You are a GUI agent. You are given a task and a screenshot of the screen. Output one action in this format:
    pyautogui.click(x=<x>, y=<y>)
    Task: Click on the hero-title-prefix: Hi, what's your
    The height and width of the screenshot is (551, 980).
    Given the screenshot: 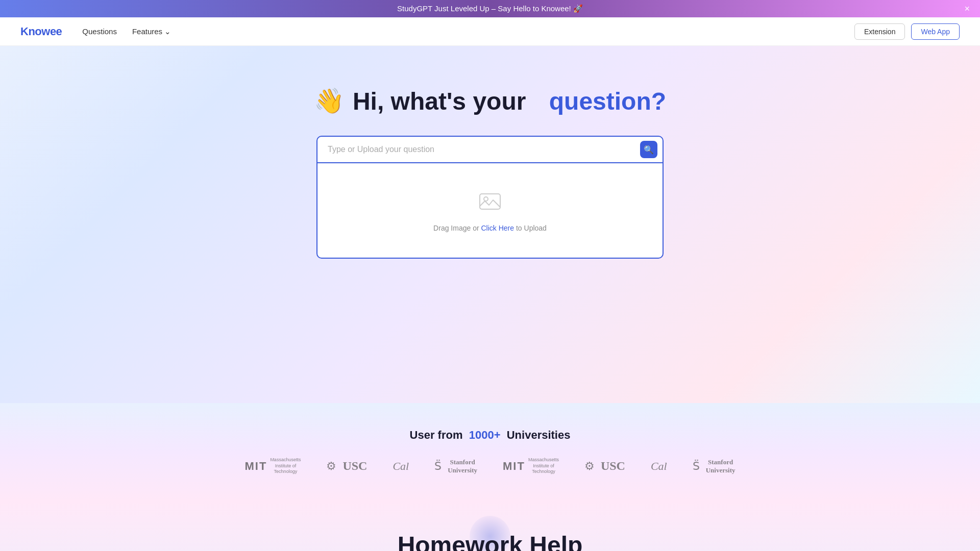 What is the action you would take?
    pyautogui.click(x=439, y=101)
    